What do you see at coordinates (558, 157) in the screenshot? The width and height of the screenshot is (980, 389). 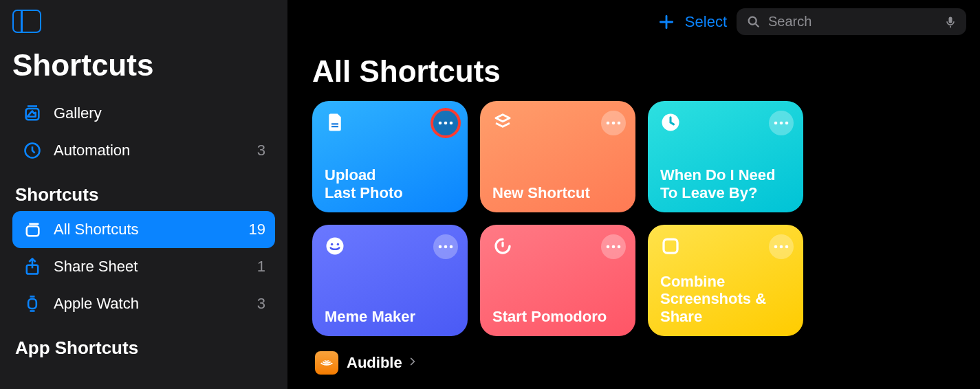 I see `shortcut-card: New Shortcut` at bounding box center [558, 157].